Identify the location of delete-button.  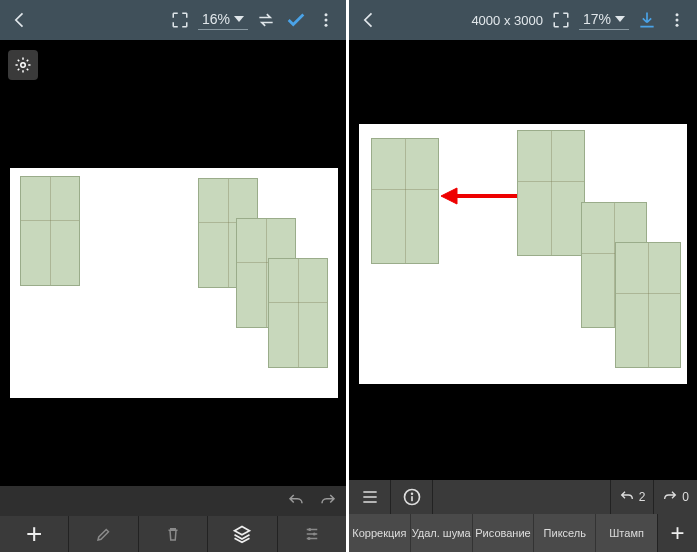
(172, 534).